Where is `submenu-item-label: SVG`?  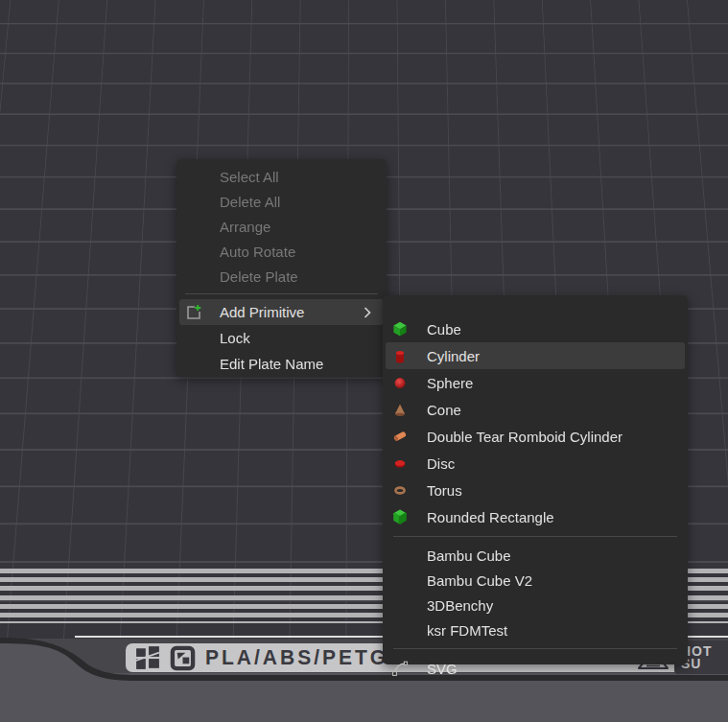
submenu-item-label: SVG is located at coordinates (442, 669).